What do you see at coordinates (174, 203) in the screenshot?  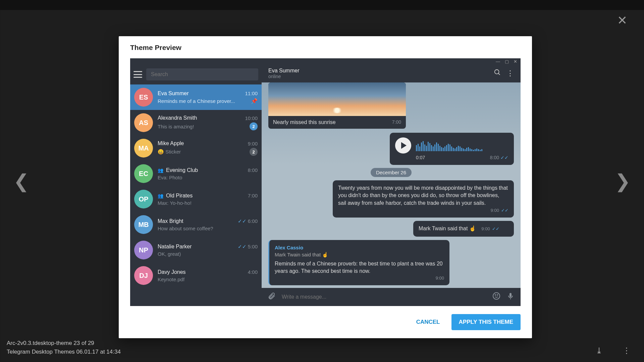 I see `chat-preview: Max: Yo-ho-ho!` at bounding box center [174, 203].